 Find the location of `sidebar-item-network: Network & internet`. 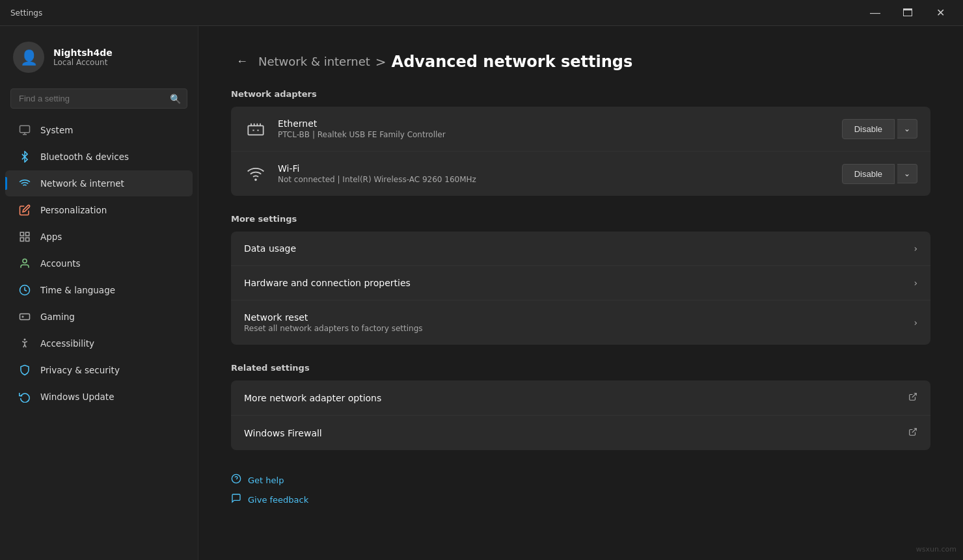

sidebar-item-network: Network & internet is located at coordinates (99, 183).